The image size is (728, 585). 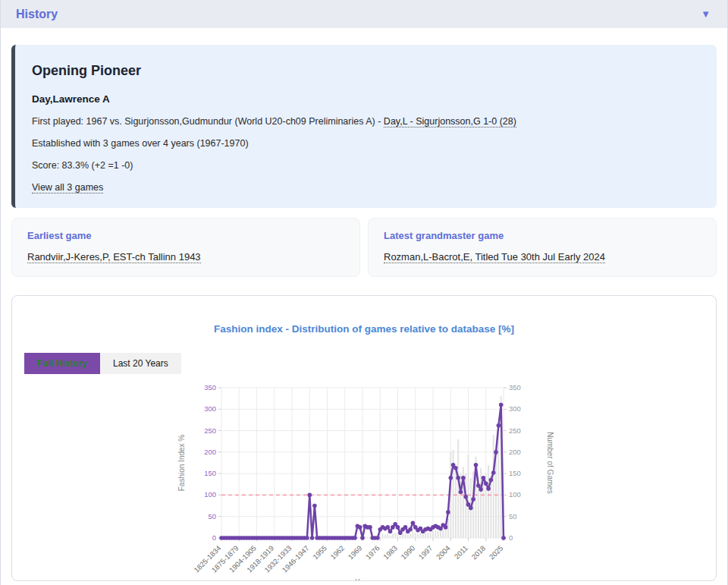 I want to click on svg-text: 2018, so click(x=478, y=552).